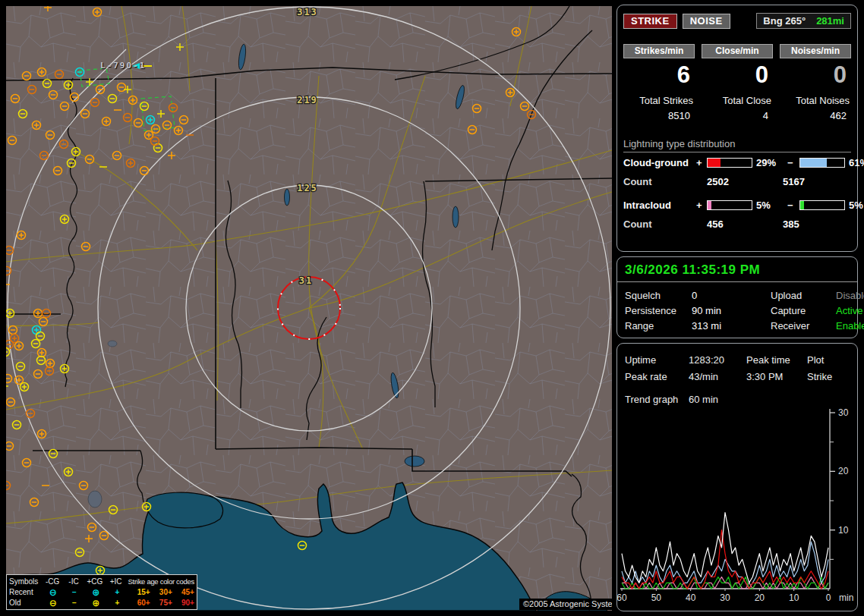 The height and width of the screenshot is (616, 864). I want to click on intracloud-count-row: Count 456 385, so click(737, 224).